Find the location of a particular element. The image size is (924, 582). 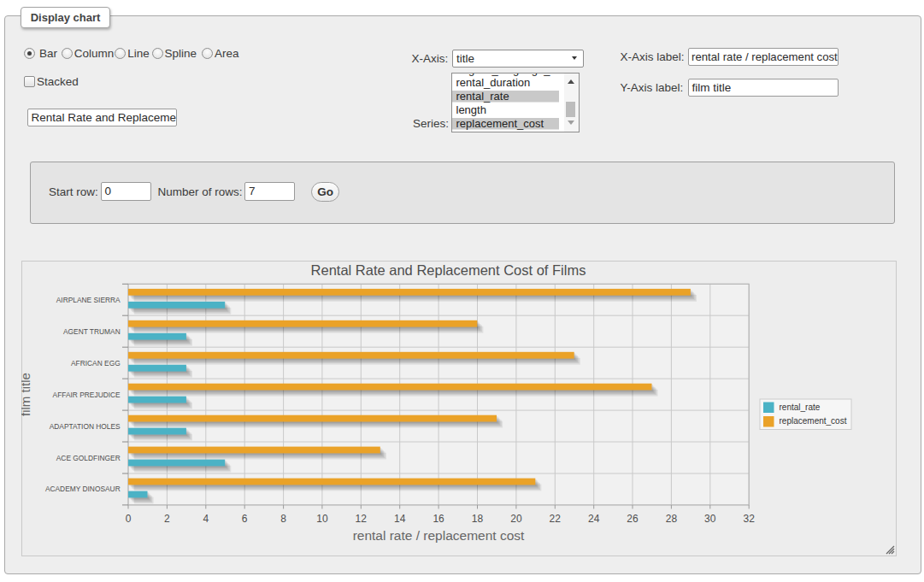

svg-text: ACADEMY DINOSAUR is located at coordinates (82, 489).